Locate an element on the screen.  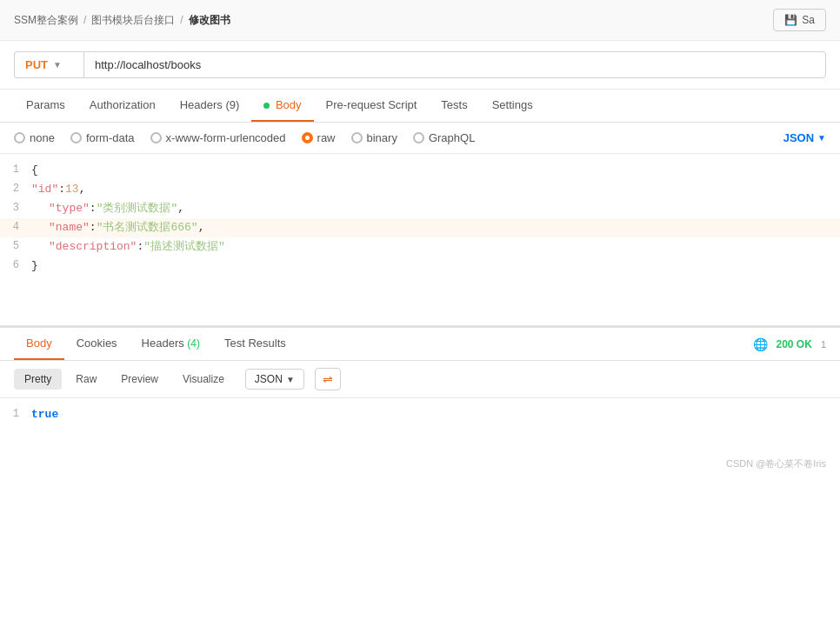
radio-graphql-label: GraphQL is located at coordinates (452, 137).